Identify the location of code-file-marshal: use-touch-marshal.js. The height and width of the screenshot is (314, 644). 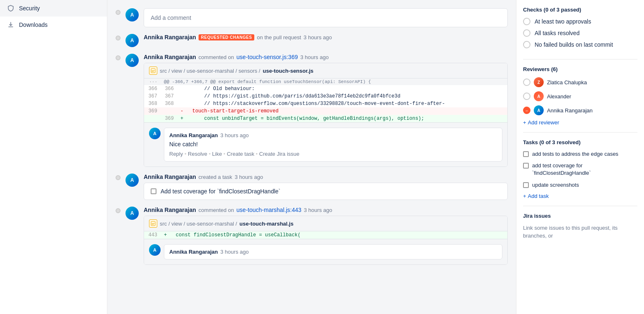
(267, 224).